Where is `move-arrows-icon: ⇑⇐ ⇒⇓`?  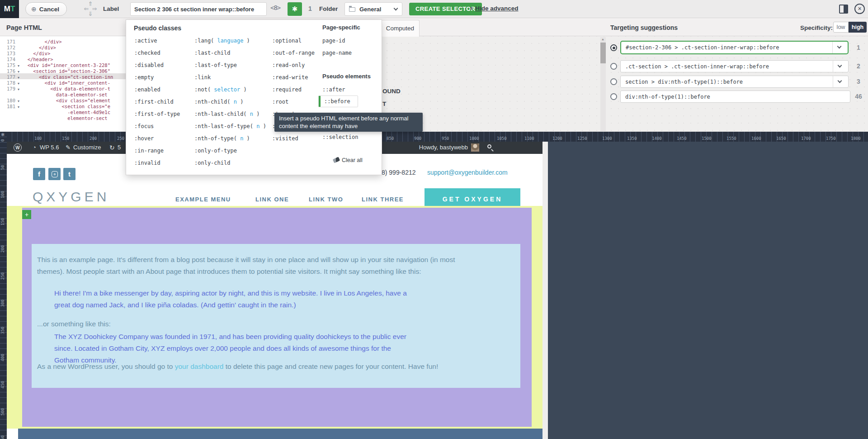 move-arrows-icon: ⇑⇐ ⇒⇓ is located at coordinates (90, 9).